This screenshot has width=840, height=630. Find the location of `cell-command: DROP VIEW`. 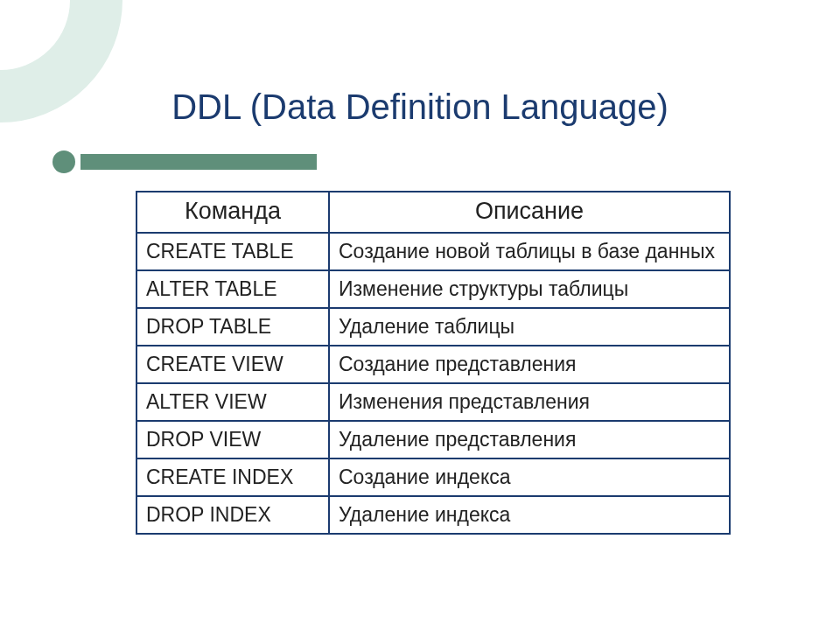

cell-command: DROP VIEW is located at coordinates (233, 439).